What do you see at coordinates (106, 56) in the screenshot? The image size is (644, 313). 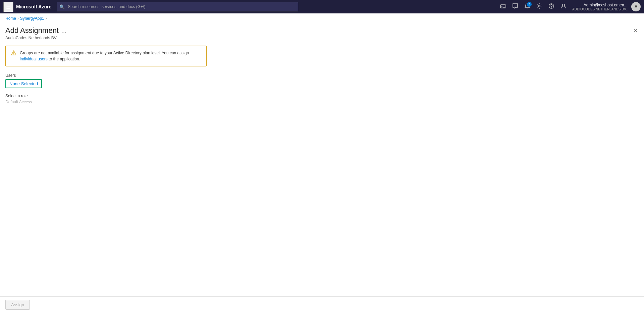 I see `warning-box: Groups are not available for assignment …` at bounding box center [106, 56].